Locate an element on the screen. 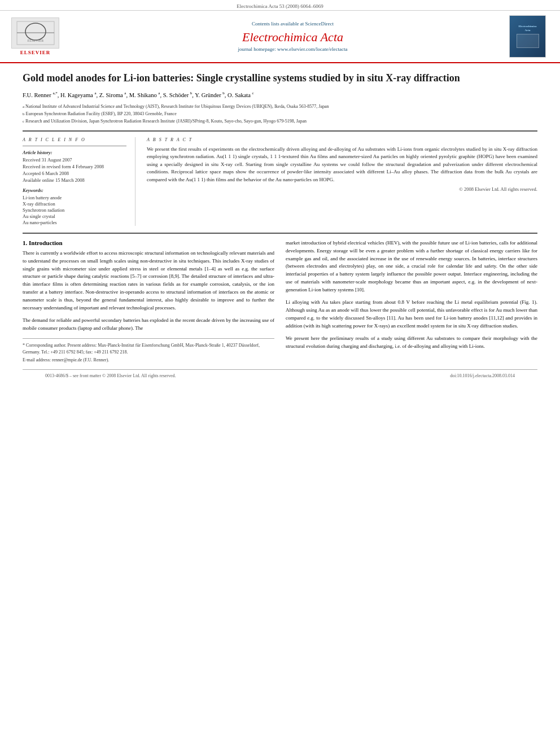 This screenshot has height=747, width=560. article-info-abstract-section: A R T I C L E I N F O Article history: R… is located at coordinates (280, 182).